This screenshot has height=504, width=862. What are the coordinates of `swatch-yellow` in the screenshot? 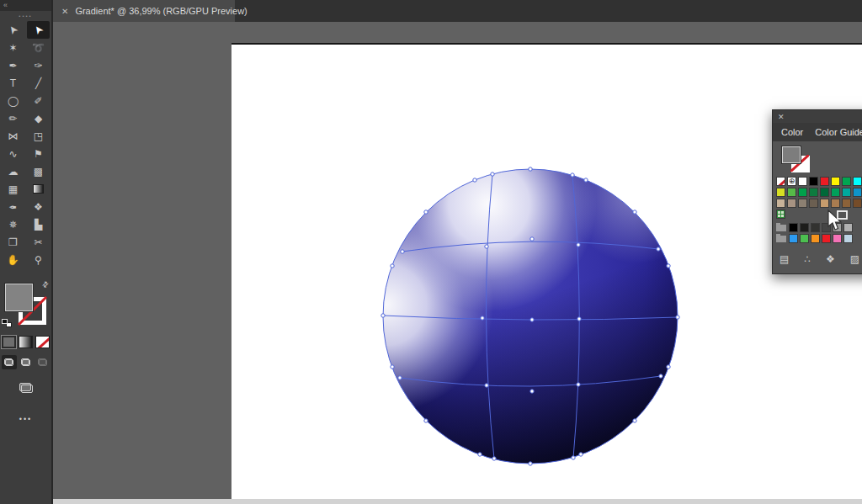 It's located at (835, 182).